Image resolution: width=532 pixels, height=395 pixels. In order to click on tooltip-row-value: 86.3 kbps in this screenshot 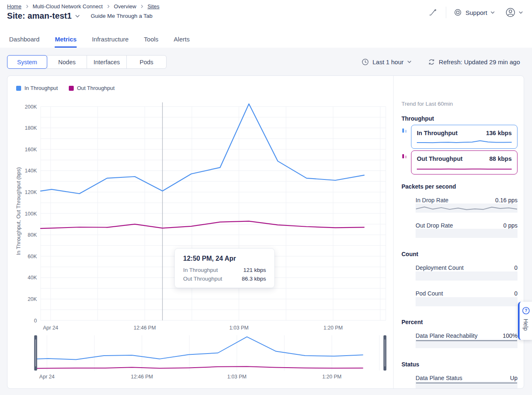, I will do `click(254, 279)`.